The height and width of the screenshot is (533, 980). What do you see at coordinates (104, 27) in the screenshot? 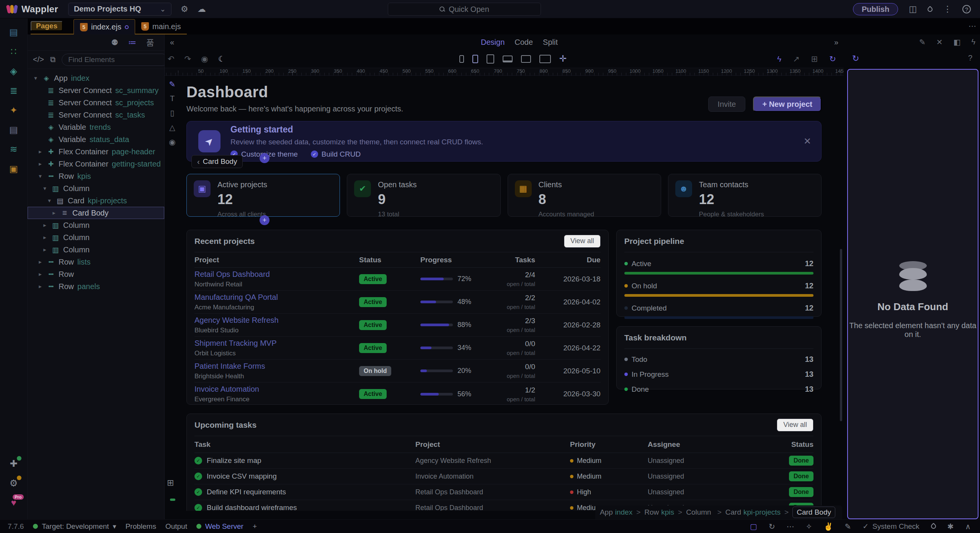
I see `tab-index-ejs: 5 index.ejs` at bounding box center [104, 27].